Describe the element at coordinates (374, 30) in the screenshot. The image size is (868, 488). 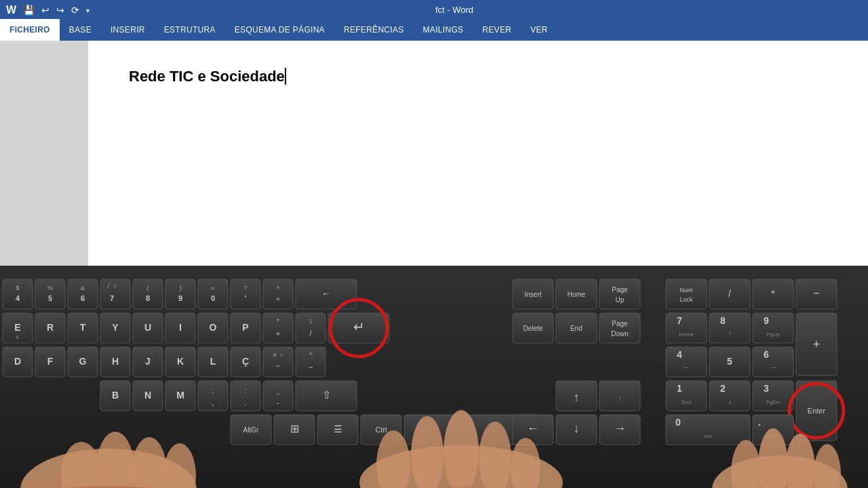
I see `tab-referencias: REFERÊNCIAS` at that location.